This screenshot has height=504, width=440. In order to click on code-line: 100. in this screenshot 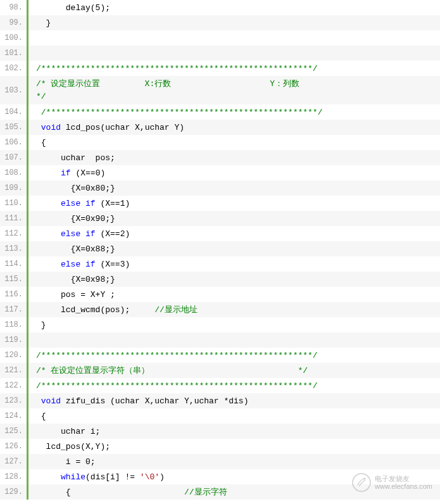, I will do `click(220, 38)`.